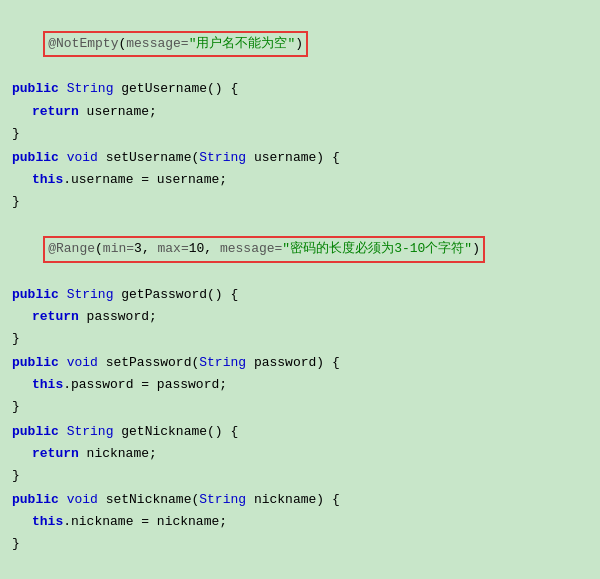 The height and width of the screenshot is (579, 600). I want to click on code-line: public String getPassword() {, so click(300, 295).